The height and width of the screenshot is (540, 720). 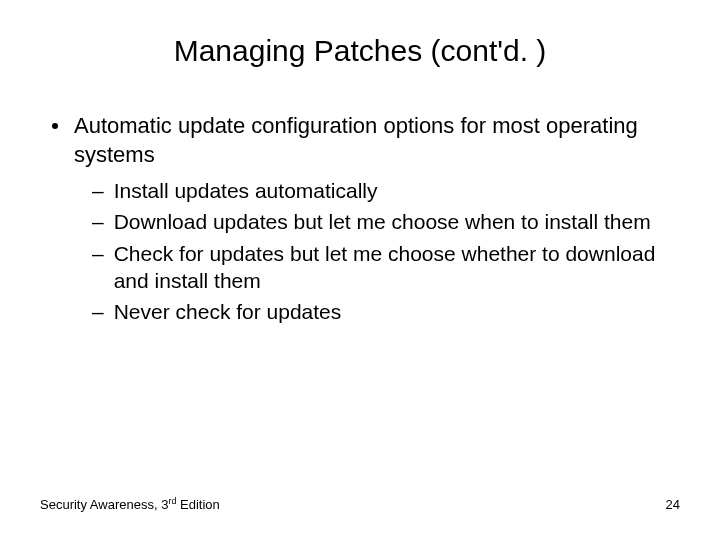 I want to click on sub-bullet-text: Never check for updates, so click(x=228, y=312).